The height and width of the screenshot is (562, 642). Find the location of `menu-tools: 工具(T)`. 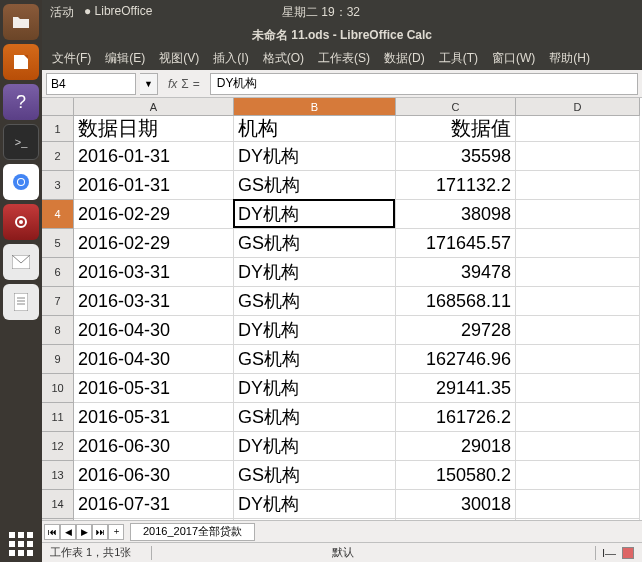

menu-tools: 工具(T) is located at coordinates (458, 58).